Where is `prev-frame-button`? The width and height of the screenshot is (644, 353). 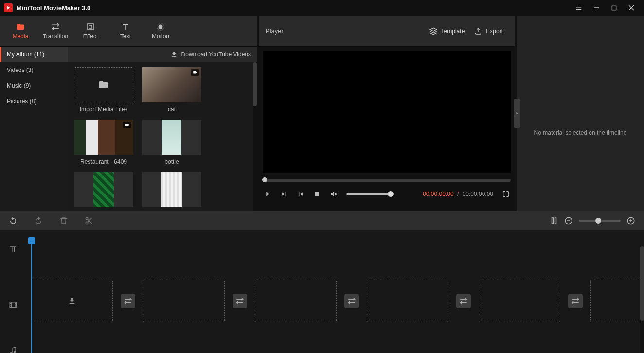
prev-frame-button is located at coordinates (284, 194).